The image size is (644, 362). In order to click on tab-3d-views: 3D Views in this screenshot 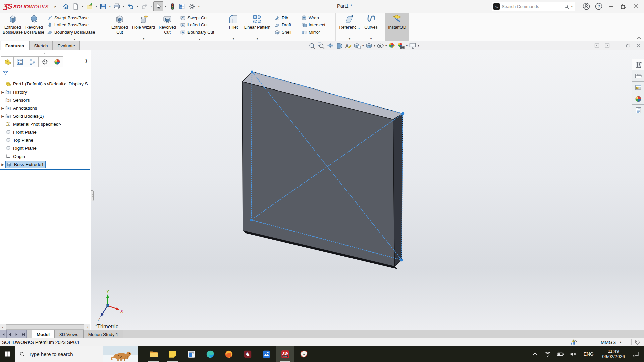, I will do `click(69, 334)`.